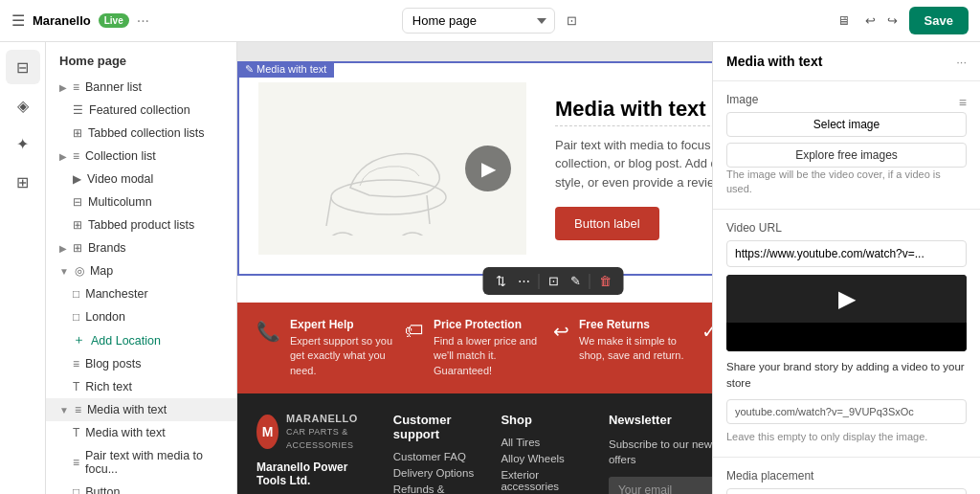 This screenshot has height=494, width=980. I want to click on nav-item-manchester: □ Manchester, so click(142, 294).